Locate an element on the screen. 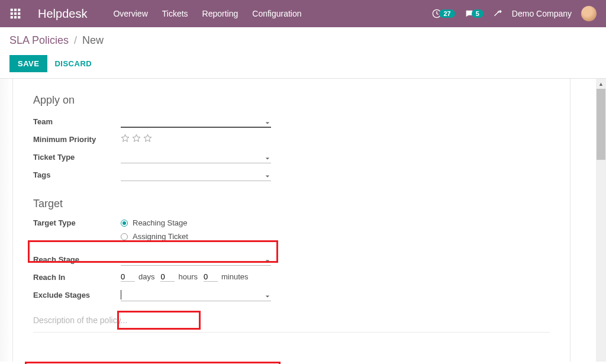 The height and width of the screenshot is (364, 606). messages-icon: 5 is located at coordinates (474, 14).